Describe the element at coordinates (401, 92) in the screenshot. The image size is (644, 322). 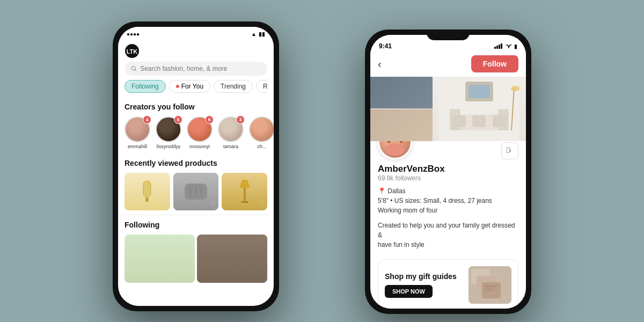
I see `cover-top-image` at that location.